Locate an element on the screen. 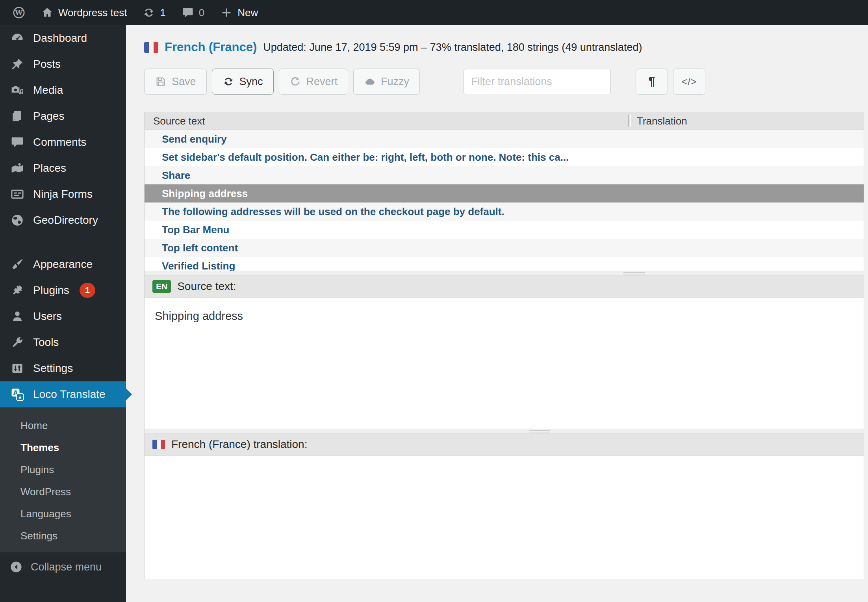  page-title-row: French (France) Updated: June 17, 2019 5… is located at coordinates (504, 47).